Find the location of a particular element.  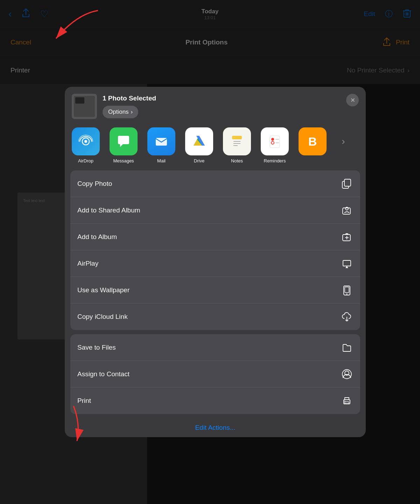

share-selected-title: 1 Photo Selected is located at coordinates (130, 98).